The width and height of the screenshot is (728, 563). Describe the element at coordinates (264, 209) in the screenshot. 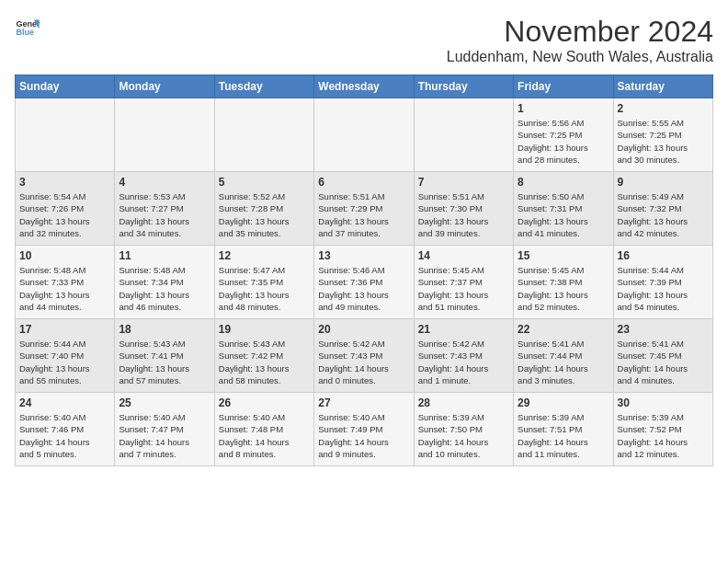

I see `calendar-cell: 5Sunrise: 5:52 AM Sunset: 7:28 PM Daylig…` at that location.